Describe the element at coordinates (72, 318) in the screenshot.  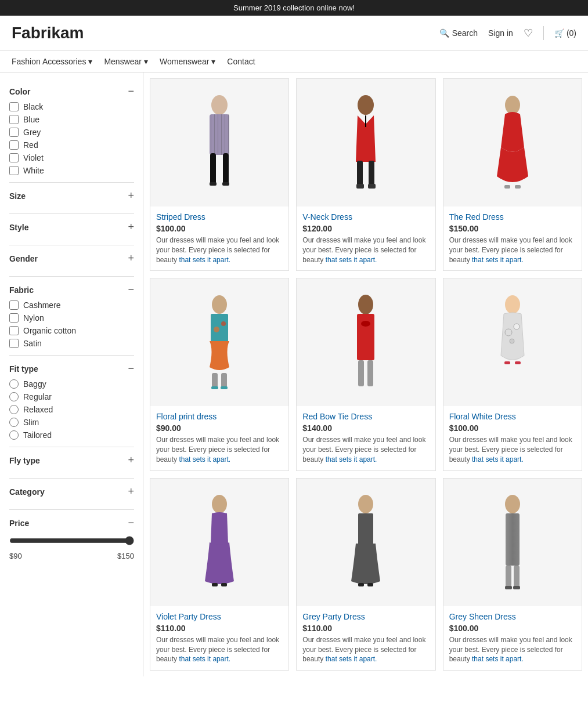
I see `filter-option-nylon: Nylon` at that location.